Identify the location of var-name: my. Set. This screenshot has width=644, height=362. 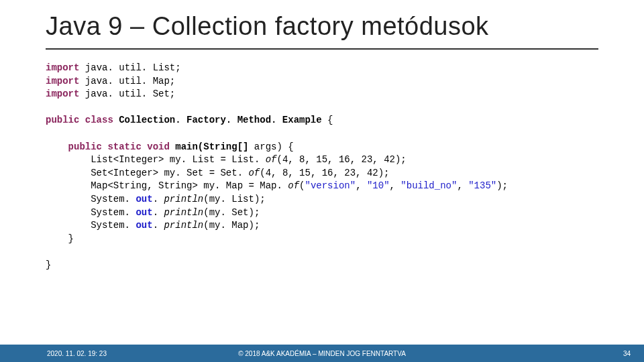
(186, 173).